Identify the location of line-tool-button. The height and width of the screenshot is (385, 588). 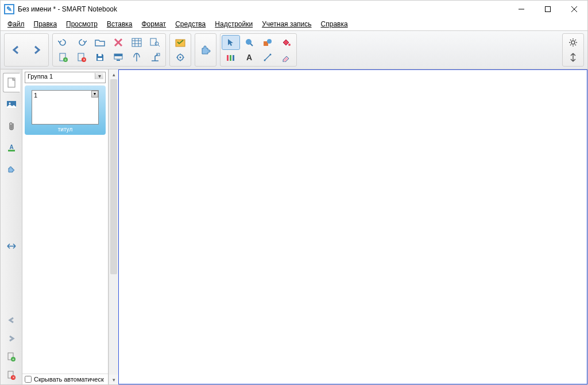
(268, 57).